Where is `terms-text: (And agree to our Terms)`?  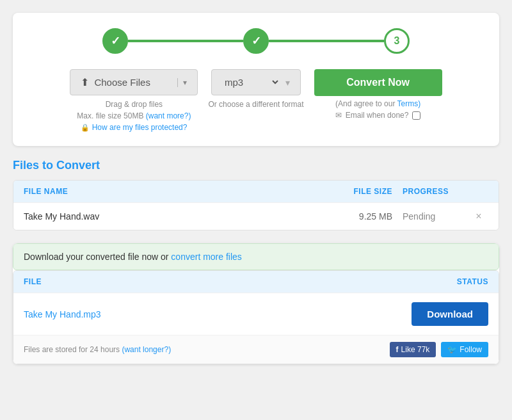
terms-text: (And agree to our Terms) is located at coordinates (378, 104).